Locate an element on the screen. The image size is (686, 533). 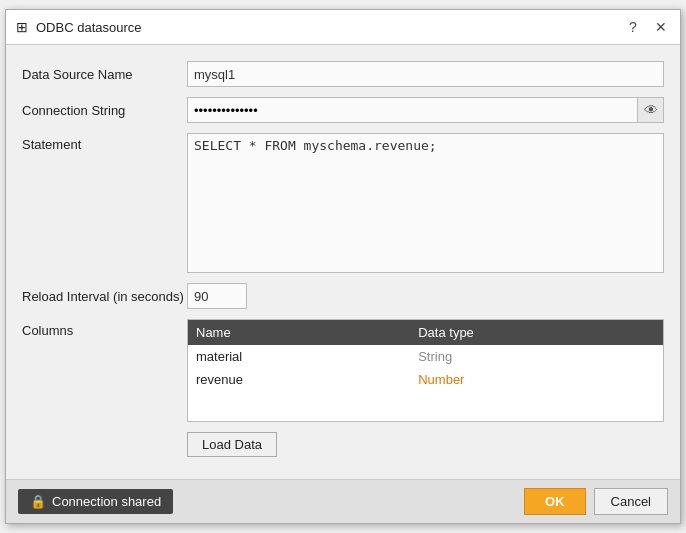
load-data-row: Load Data is located at coordinates (343, 444).